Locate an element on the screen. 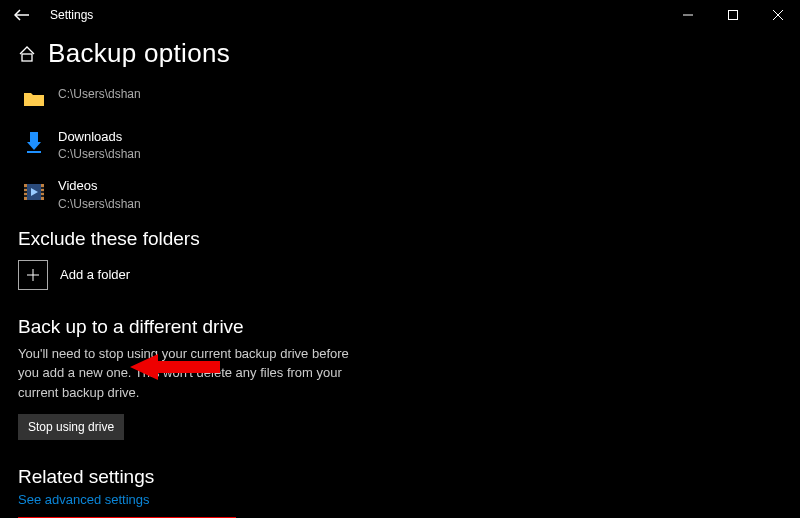 The image size is (800, 518). minimize-button is located at coordinates (688, 15).